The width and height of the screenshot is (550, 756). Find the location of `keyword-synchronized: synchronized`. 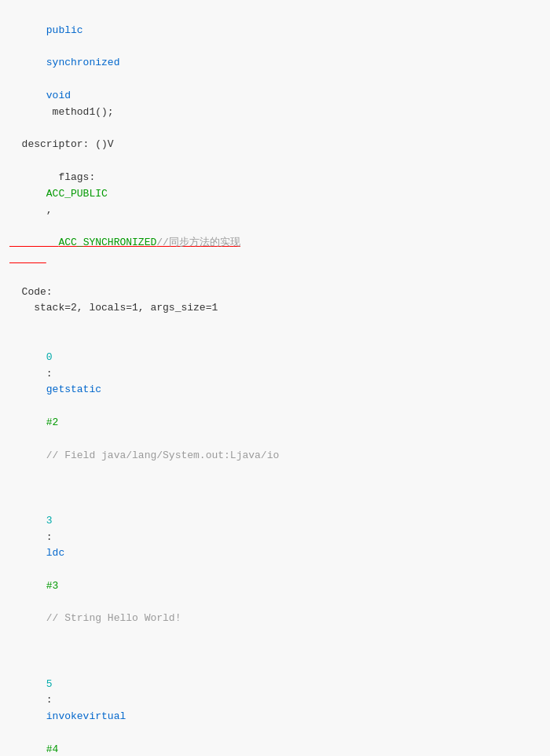

keyword-synchronized: synchronized is located at coordinates (83, 63).